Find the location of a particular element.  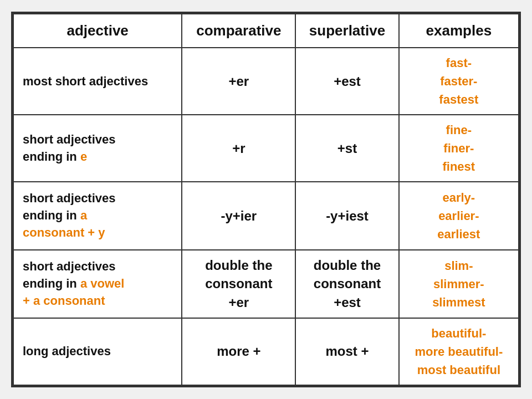

examples-cell: beautiful- more beautiful- most beautifu… is located at coordinates (459, 351).